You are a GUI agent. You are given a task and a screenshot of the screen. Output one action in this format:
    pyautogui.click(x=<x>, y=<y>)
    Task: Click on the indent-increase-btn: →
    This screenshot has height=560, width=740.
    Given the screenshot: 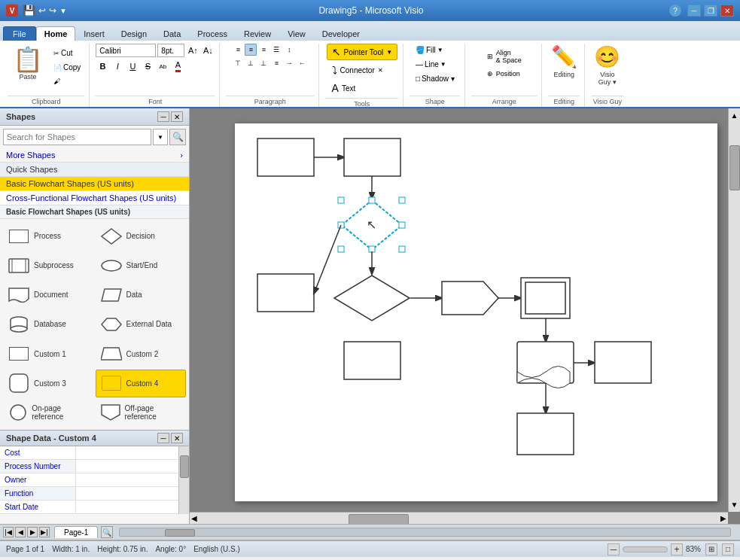 What is the action you would take?
    pyautogui.click(x=289, y=63)
    